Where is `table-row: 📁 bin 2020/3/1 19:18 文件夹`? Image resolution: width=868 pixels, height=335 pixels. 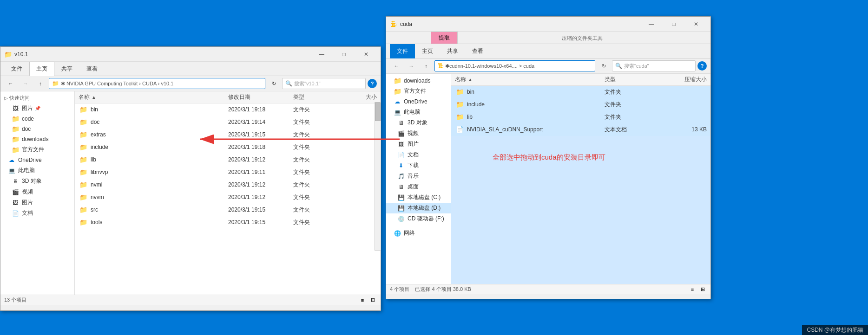 table-row: 📁 bin 2020/3/1 19:18 文件夹 is located at coordinates (228, 110).